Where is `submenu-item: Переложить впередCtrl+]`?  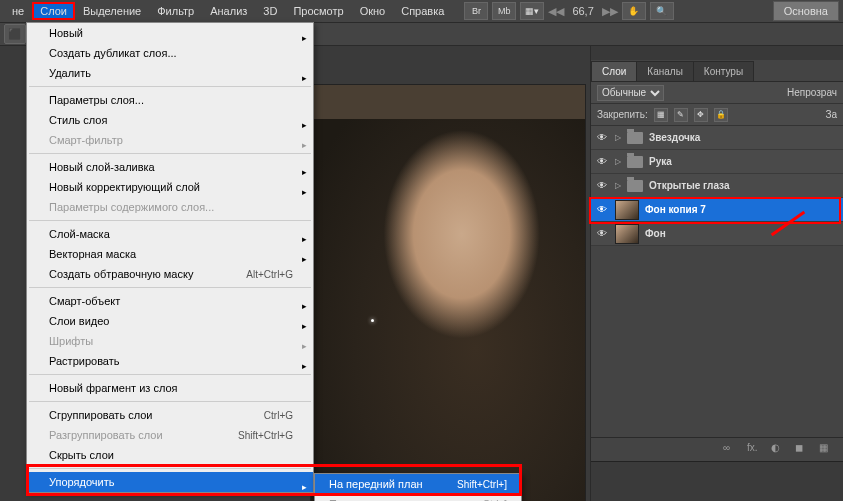 submenu-item: Переложить впередCtrl+] is located at coordinates (418, 498).